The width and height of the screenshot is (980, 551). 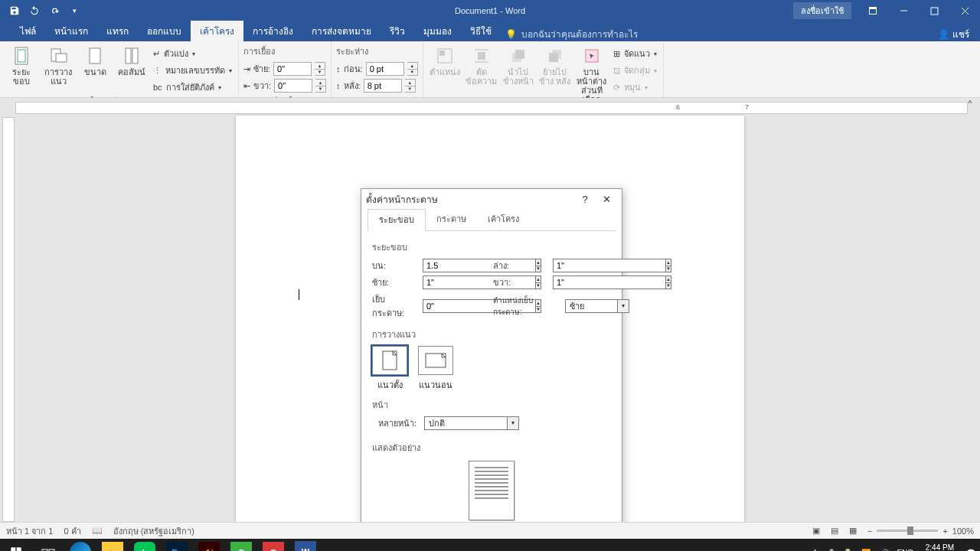 What do you see at coordinates (934, 11) in the screenshot?
I see `maximize-button` at bounding box center [934, 11].